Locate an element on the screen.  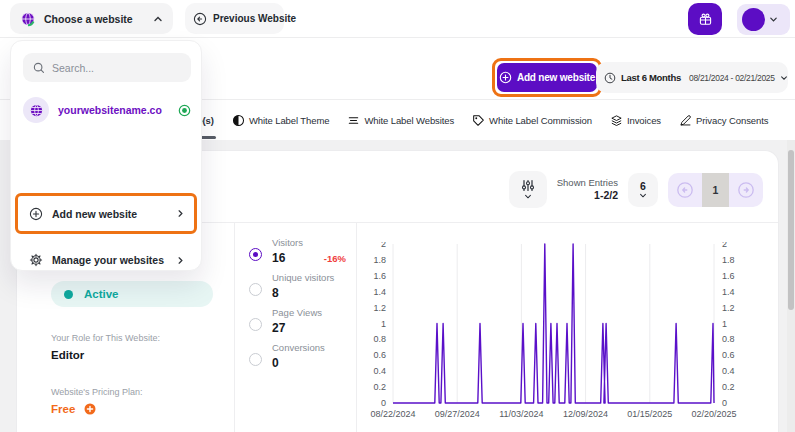
manage-label: Manage your websites is located at coordinates (110, 260).